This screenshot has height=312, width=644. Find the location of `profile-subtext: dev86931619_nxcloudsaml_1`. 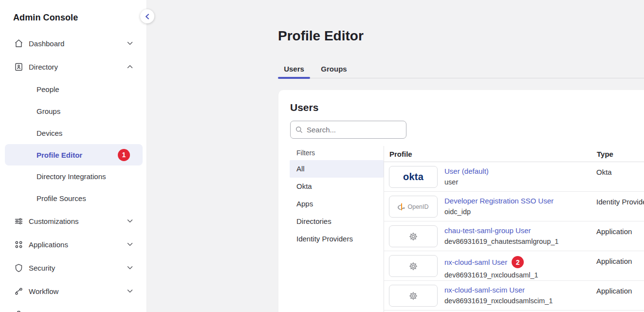

profile-subtext: dev86931619_nxcloudsaml_1 is located at coordinates (520, 275).